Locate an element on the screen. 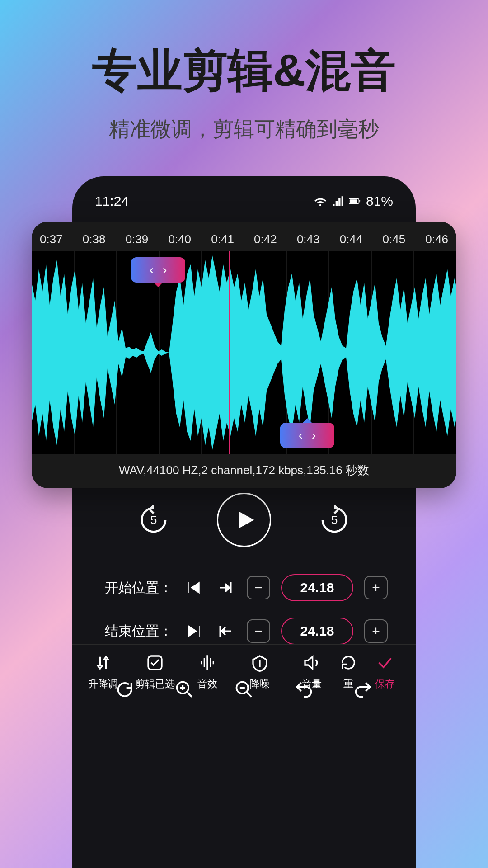 The image size is (488, 868). end-position-value: 24.18 is located at coordinates (317, 631).